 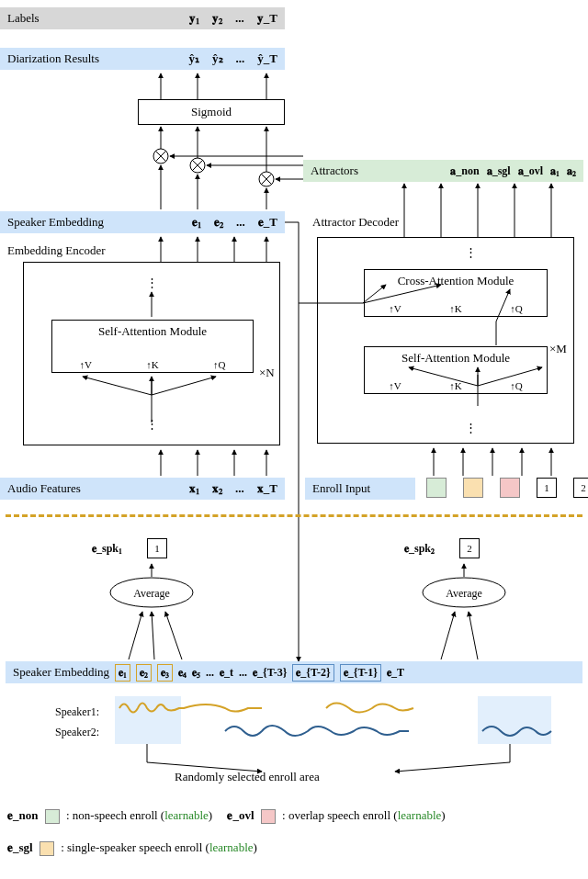 I want to click on legend-orange-icon, so click(x=47, y=849).